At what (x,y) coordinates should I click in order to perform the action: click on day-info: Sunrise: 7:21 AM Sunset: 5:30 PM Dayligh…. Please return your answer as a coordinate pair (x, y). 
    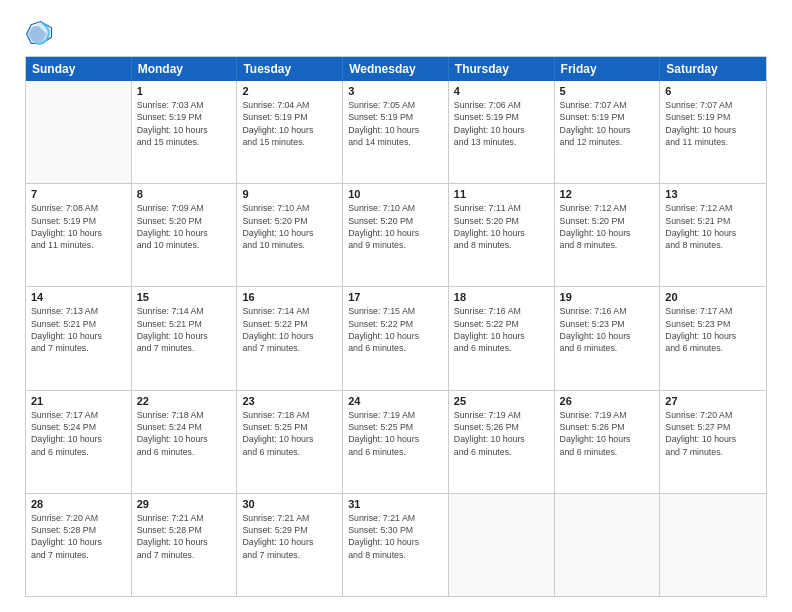
    Looking at the image, I should click on (396, 536).